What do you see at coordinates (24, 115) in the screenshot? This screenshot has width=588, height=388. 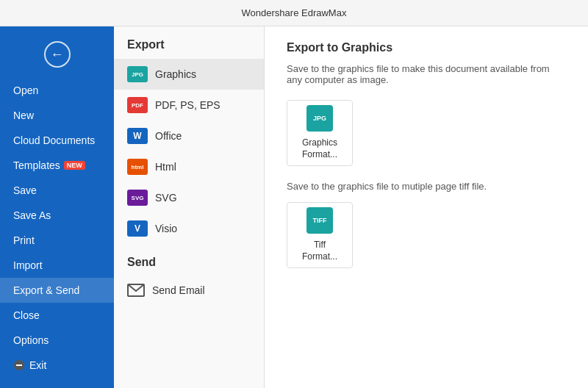 I see `sidebar-item-label: New` at bounding box center [24, 115].